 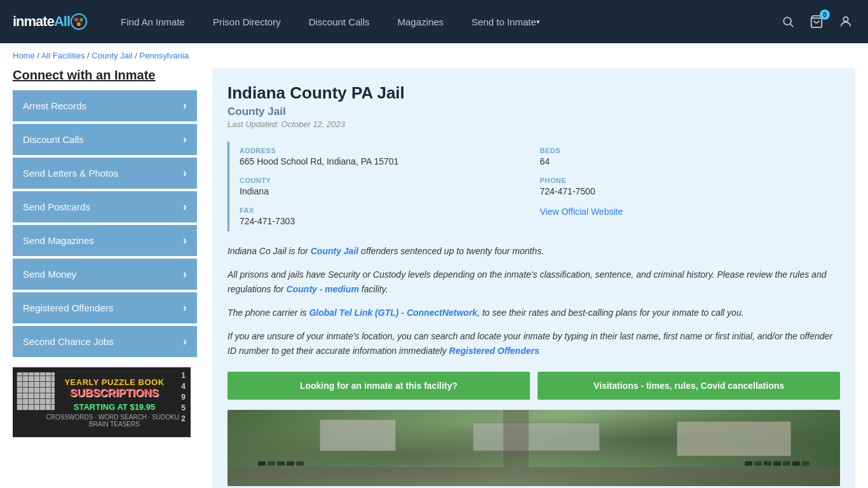 I want to click on nav-magazines: Magazines, so click(x=421, y=22).